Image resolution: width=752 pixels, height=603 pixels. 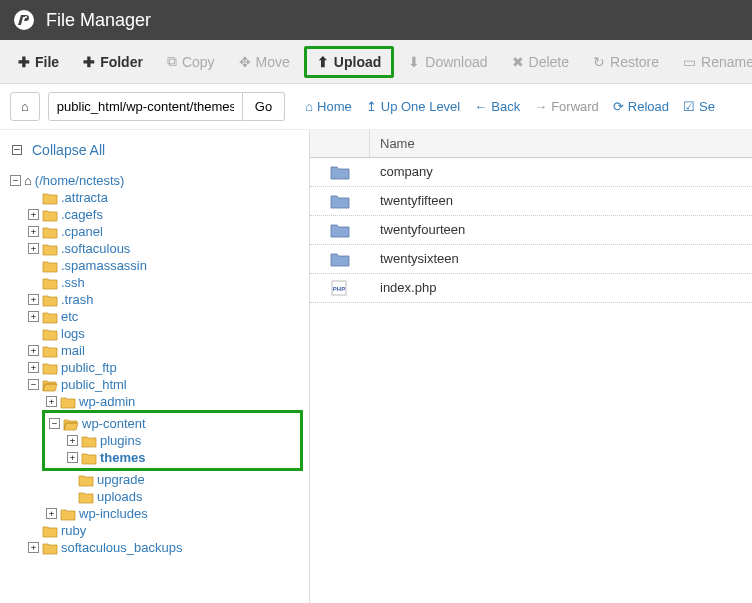 What do you see at coordinates (146, 106) in the screenshot?
I see `path-input` at bounding box center [146, 106].